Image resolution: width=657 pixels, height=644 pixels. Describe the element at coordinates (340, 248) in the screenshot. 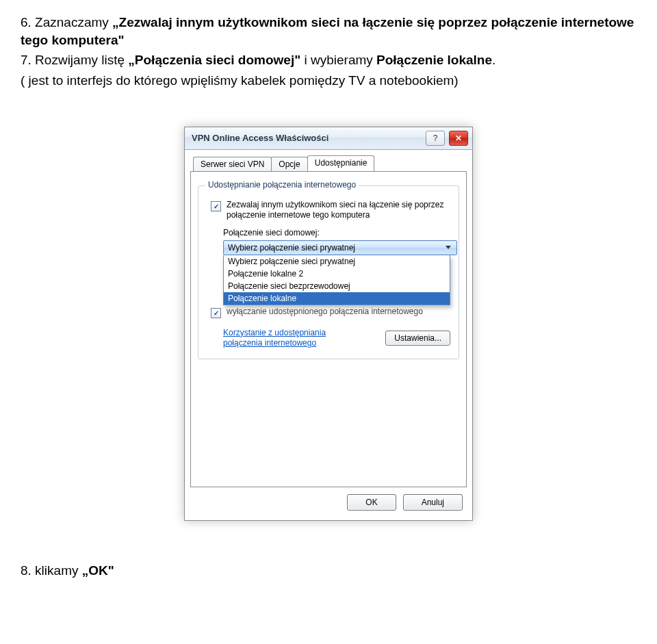

I see `home-connection-combo: Wybierz połączenie sieci prywatnej` at that location.